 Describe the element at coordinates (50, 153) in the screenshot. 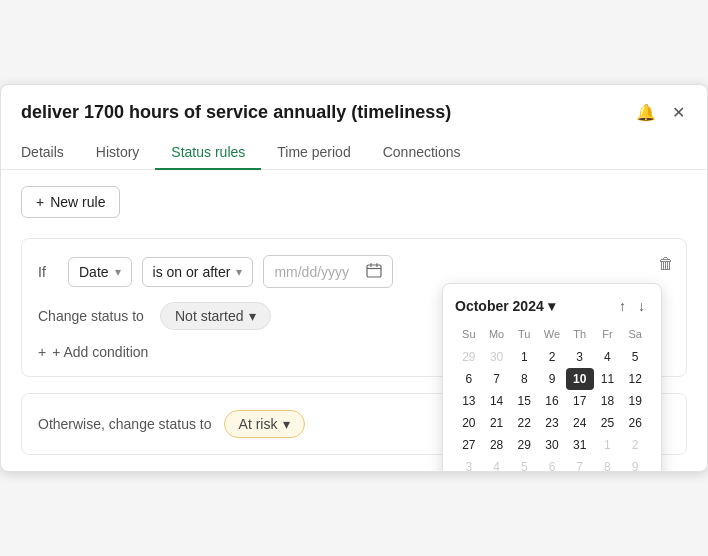

I see `tab-details: Details` at that location.